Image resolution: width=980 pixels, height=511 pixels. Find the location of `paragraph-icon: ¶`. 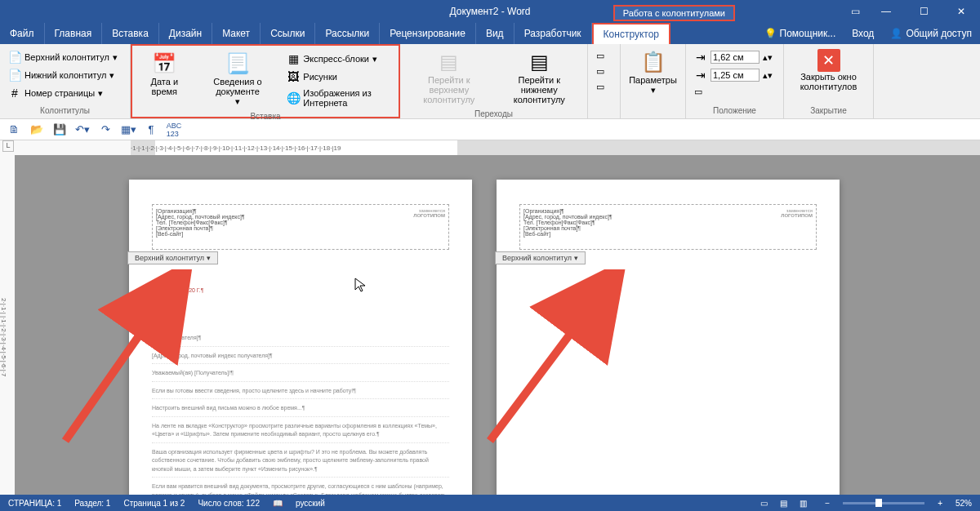

paragraph-icon: ¶ is located at coordinates (151, 130).